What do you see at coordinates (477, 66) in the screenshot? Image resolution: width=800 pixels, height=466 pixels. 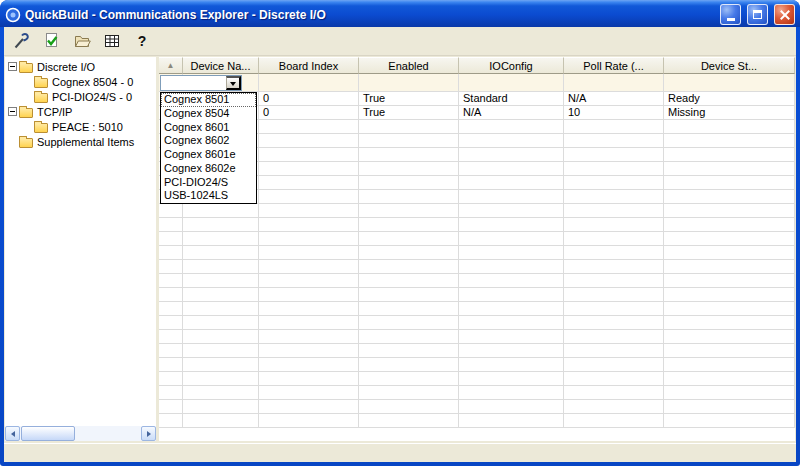 I see `grid-header-row: ▲Device Na...Board IndexEnabledIOConfigP…` at bounding box center [477, 66].